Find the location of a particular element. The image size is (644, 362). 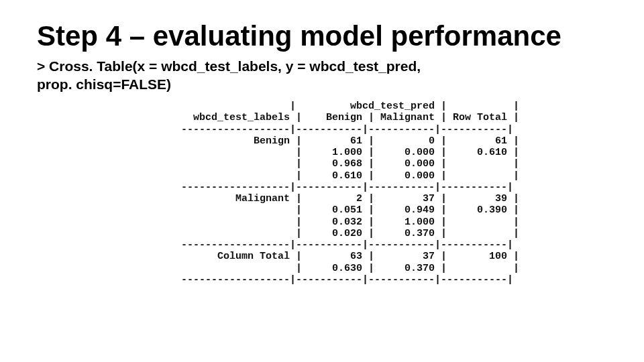

slide-title: Step 4 – evaluating model performance is located at coordinates (322, 36).